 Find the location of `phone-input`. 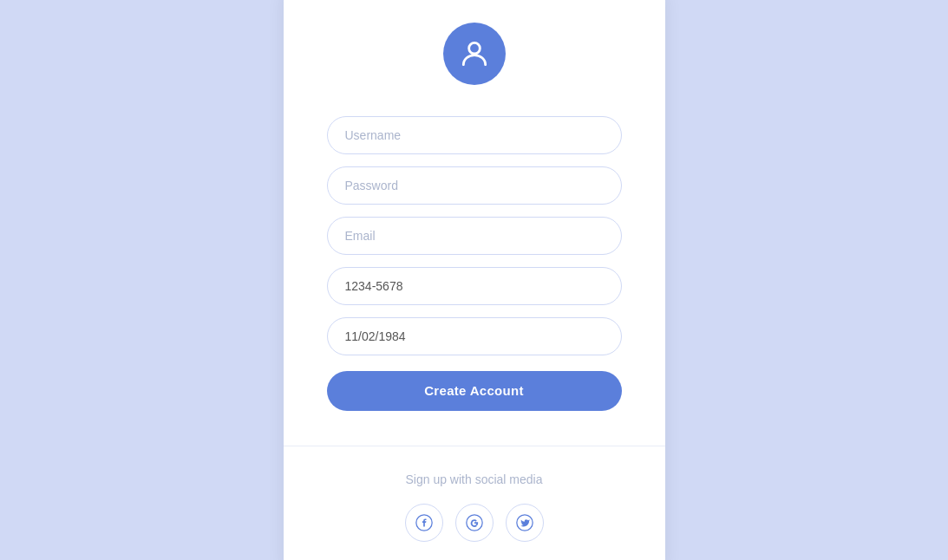

phone-input is located at coordinates (474, 286).